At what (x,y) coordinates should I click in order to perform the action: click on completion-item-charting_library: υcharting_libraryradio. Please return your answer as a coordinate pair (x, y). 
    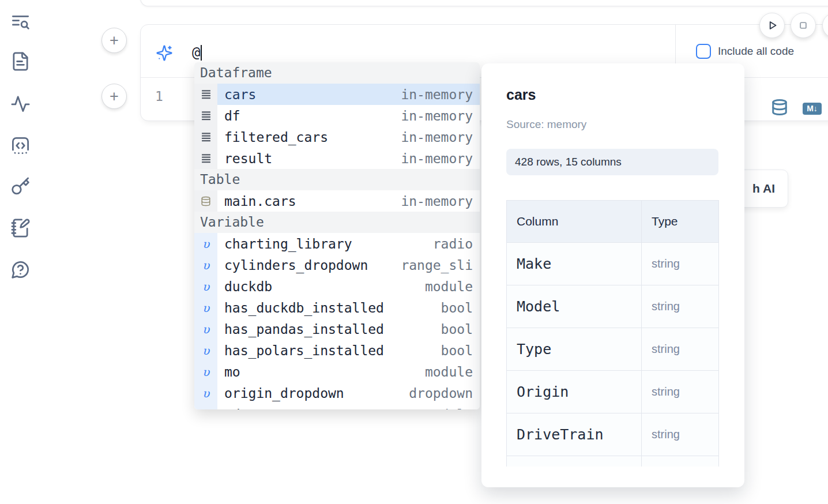
    Looking at the image, I should click on (337, 243).